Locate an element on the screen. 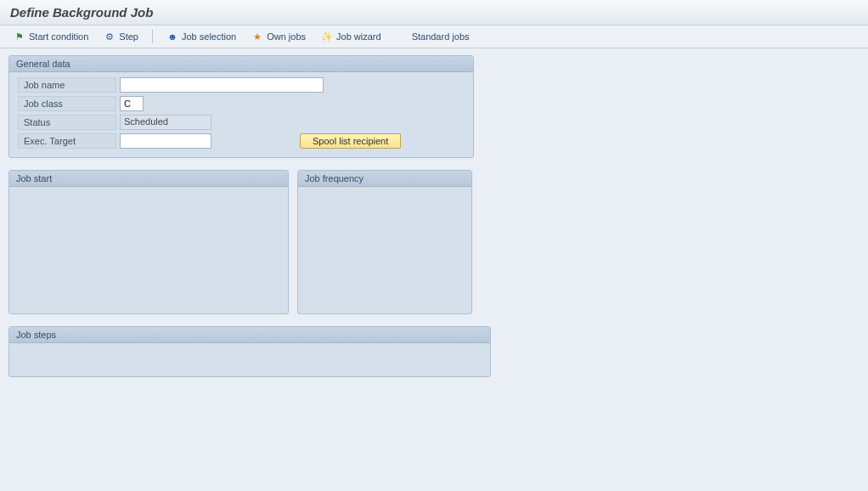 This screenshot has height=491, width=868. exec-target-label: Exec. Target is located at coordinates (67, 141).